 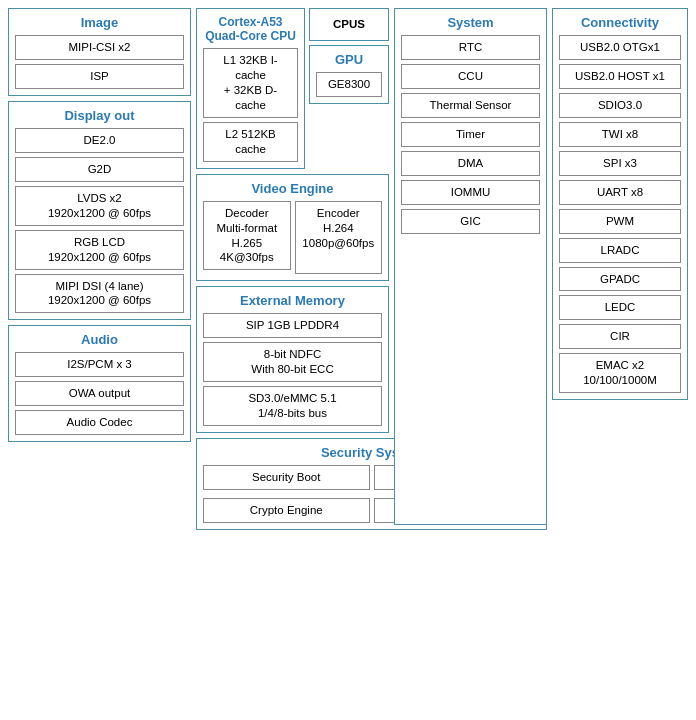 What do you see at coordinates (250, 142) in the screenshot?
I see `l2-cache-item: L2 512KB cache` at bounding box center [250, 142].